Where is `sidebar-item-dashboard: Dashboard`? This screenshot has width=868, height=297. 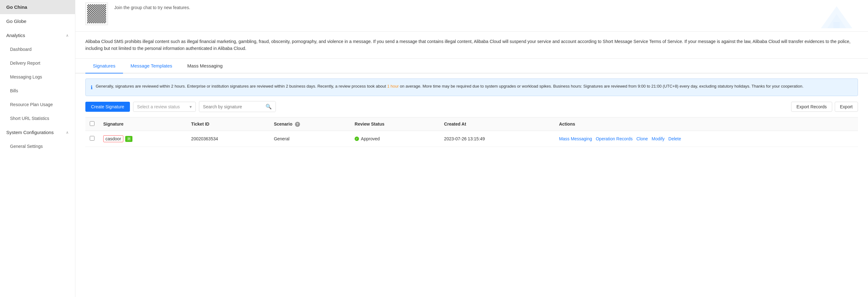
sidebar-item-dashboard: Dashboard is located at coordinates (38, 49).